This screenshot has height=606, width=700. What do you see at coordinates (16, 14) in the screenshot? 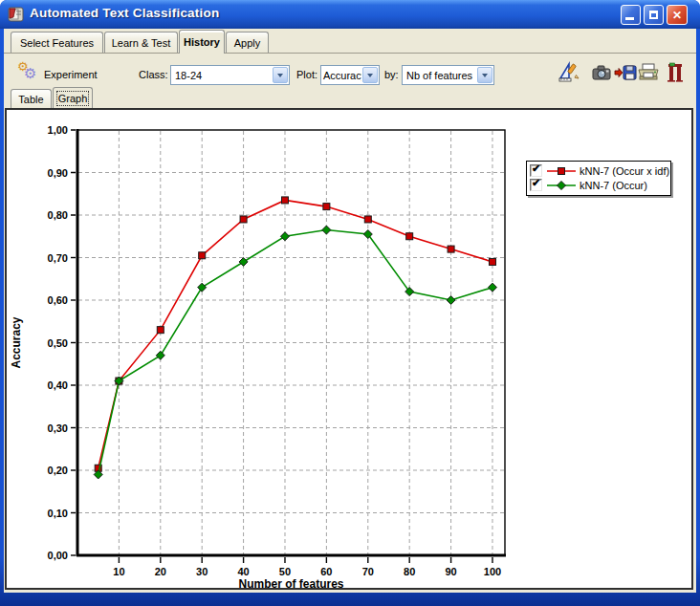
I see `app-icon` at bounding box center [16, 14].